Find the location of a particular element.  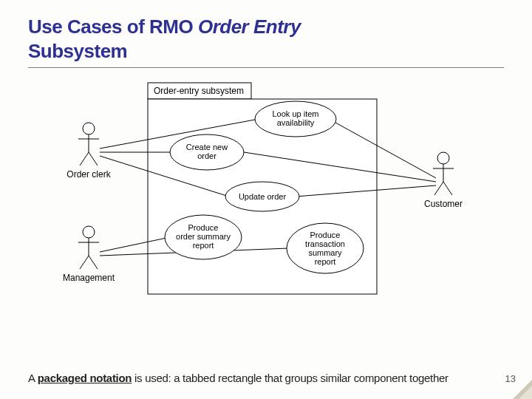

svg-text: summary is located at coordinates (325, 253).